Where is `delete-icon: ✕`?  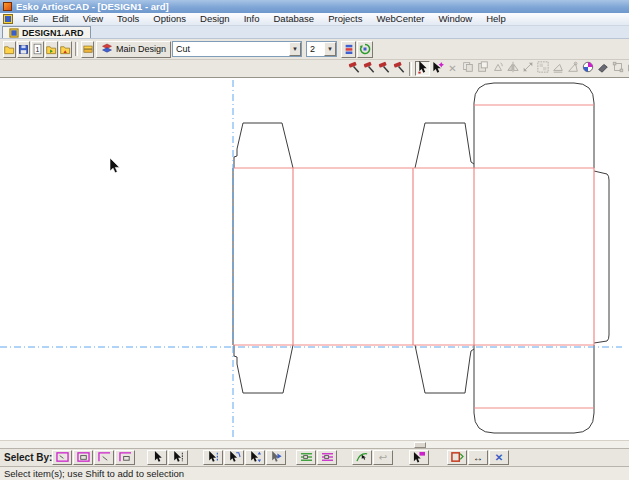
delete-icon: ✕ is located at coordinates (452, 69).